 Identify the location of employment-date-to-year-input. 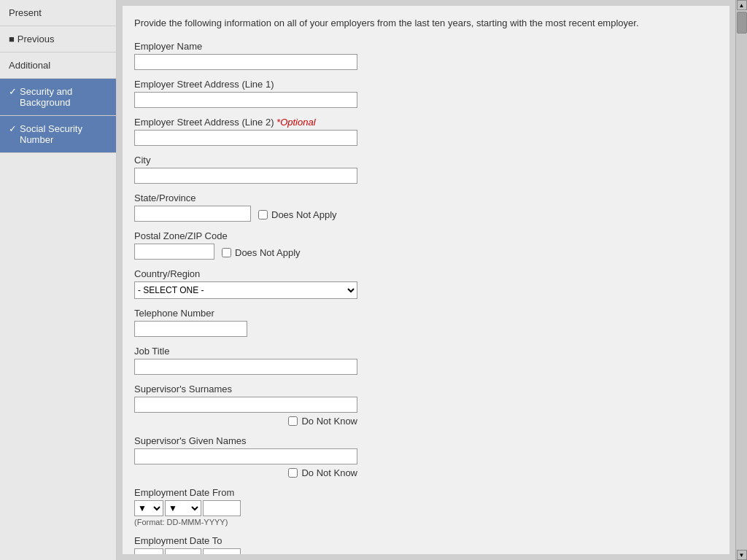
(222, 551).